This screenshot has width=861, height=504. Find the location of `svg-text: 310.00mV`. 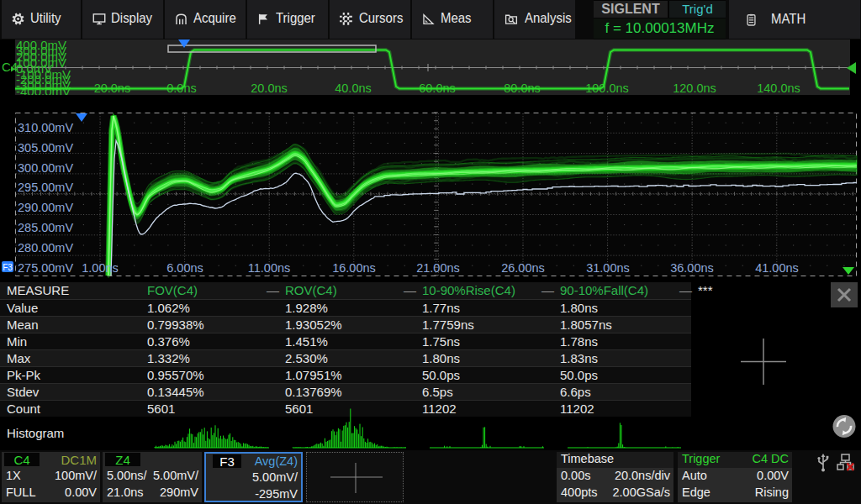

svg-text: 310.00mV is located at coordinates (45, 128).